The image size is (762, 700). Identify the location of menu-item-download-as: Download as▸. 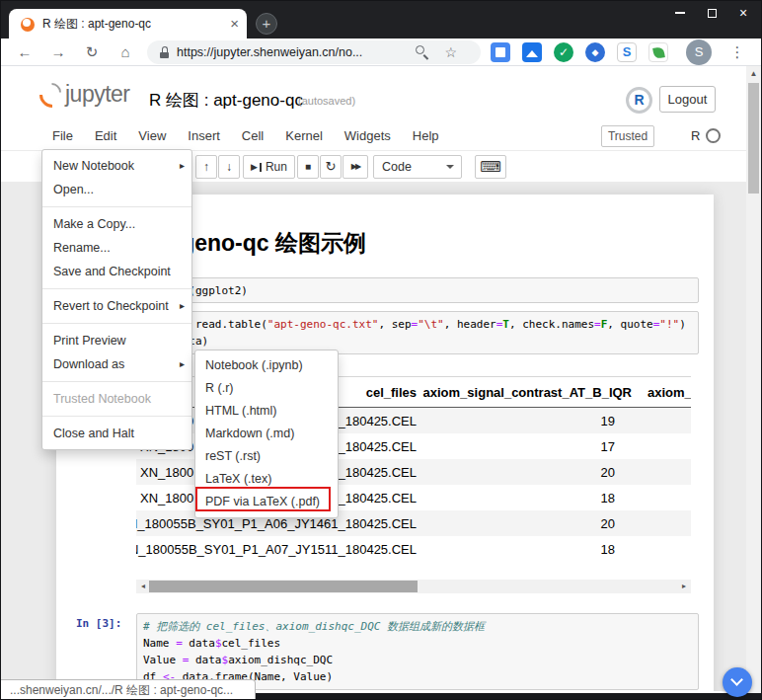
(116, 364).